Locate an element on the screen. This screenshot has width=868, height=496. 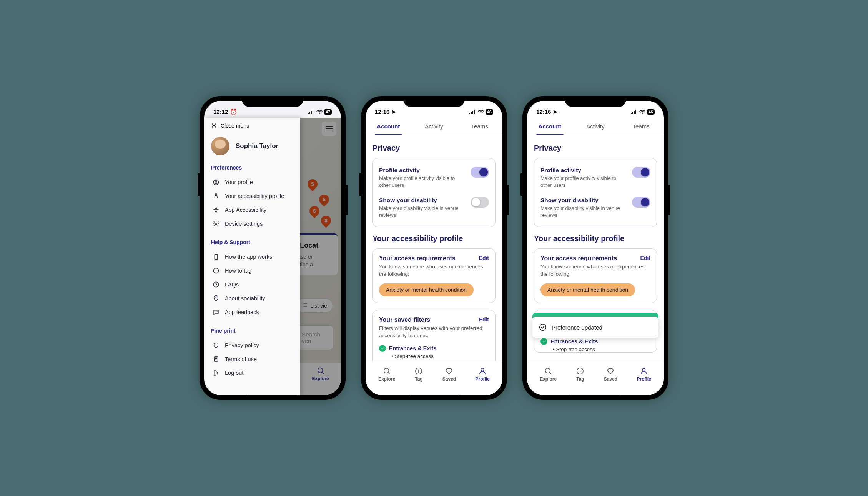
nav-explore-label: Explore is located at coordinates (321, 379).